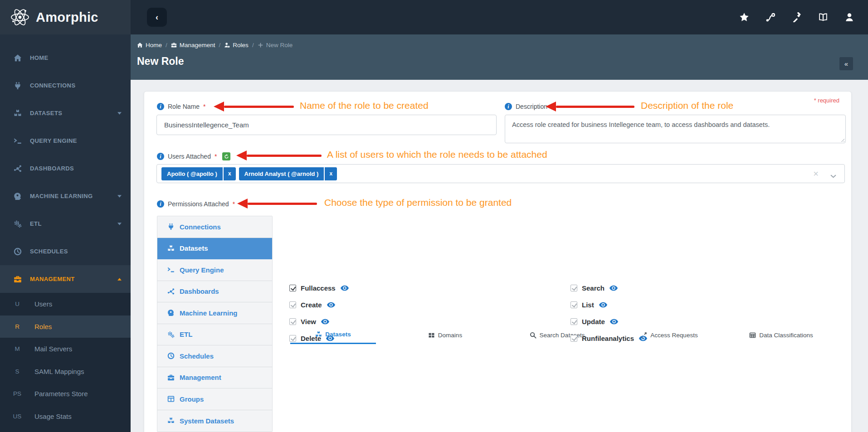 Image resolution: width=868 pixels, height=432 pixels. What do you see at coordinates (823, 17) in the screenshot?
I see `book-icon` at bounding box center [823, 17].